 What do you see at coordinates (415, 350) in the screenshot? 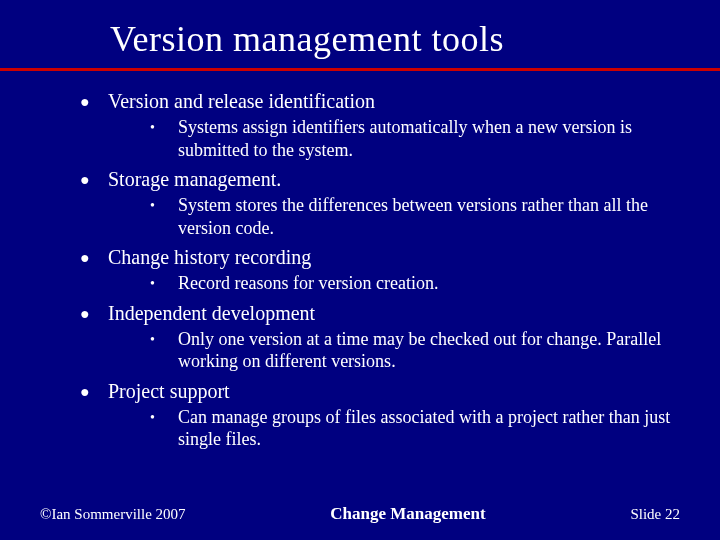
I see `sub-bullet-item: • Only one version at a time may be chec…` at bounding box center [415, 350].